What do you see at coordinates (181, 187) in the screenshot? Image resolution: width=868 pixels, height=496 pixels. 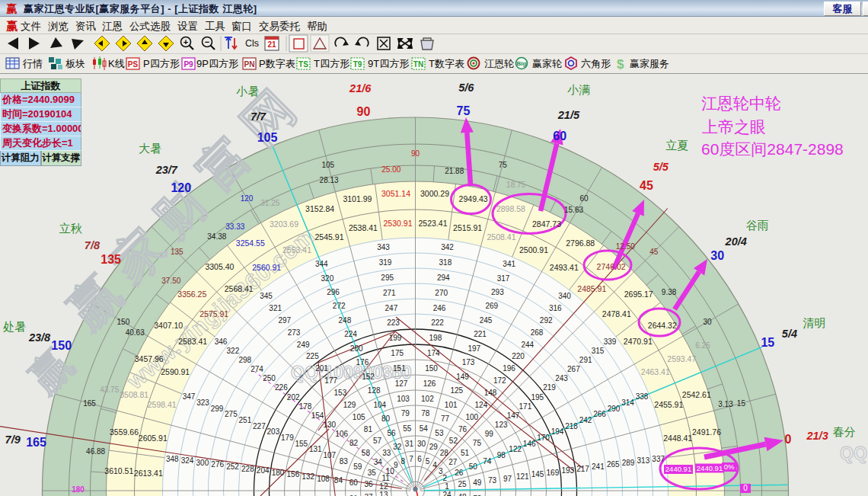 I see `svg-text: 120` at bounding box center [181, 187].